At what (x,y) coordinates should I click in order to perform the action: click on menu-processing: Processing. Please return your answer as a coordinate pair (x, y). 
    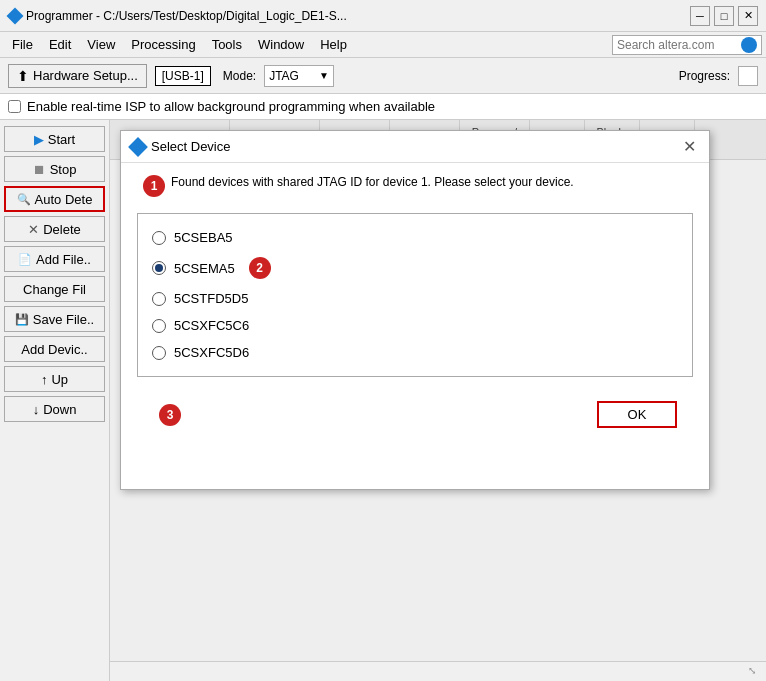
    Looking at the image, I should click on (163, 44).